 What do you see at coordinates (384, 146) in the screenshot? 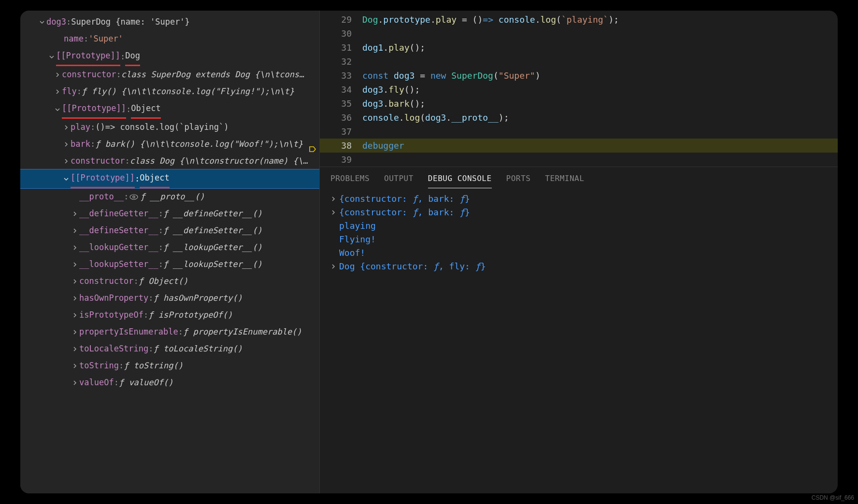
I see `code-content: debugger` at bounding box center [384, 146].